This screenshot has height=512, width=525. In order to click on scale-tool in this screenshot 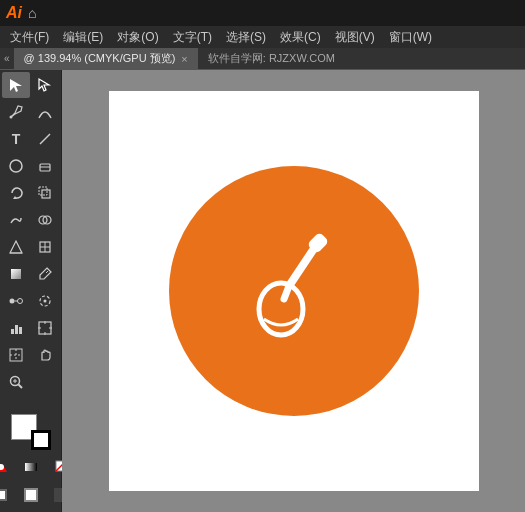, I will do `click(45, 193)`.